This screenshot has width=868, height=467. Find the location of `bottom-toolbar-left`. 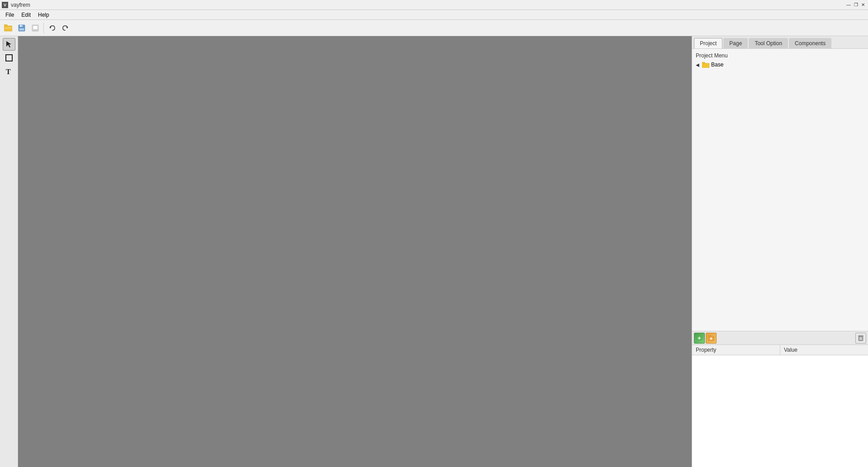

bottom-toolbar-left is located at coordinates (705, 338).